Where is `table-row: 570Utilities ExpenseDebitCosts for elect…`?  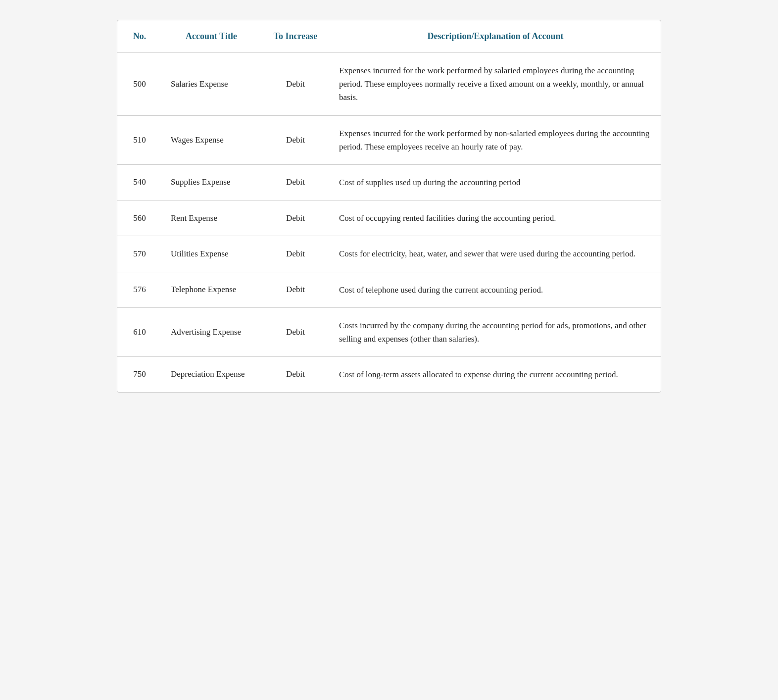
table-row: 570Utilities ExpenseDebitCosts for elect… is located at coordinates (389, 254).